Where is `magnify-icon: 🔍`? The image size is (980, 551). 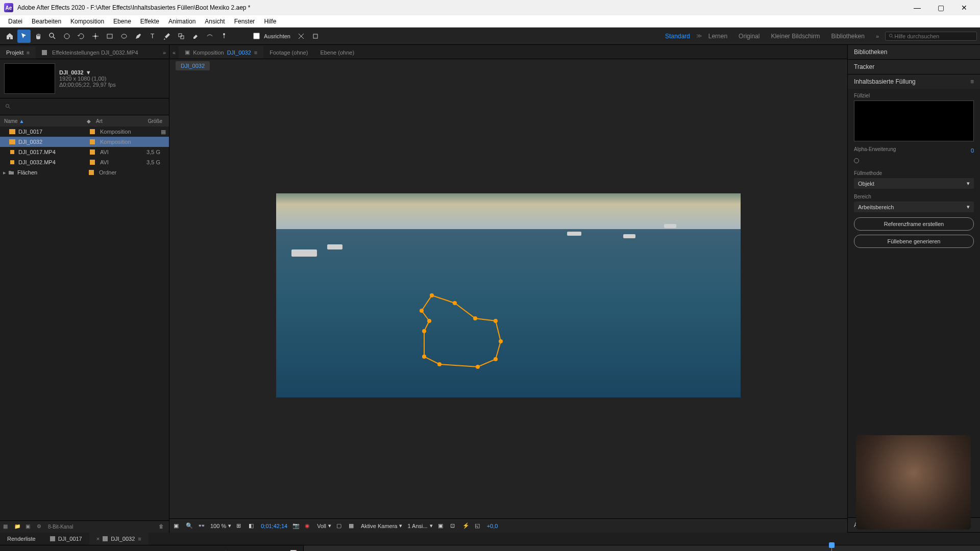 magnify-icon: 🔍 is located at coordinates (189, 526).